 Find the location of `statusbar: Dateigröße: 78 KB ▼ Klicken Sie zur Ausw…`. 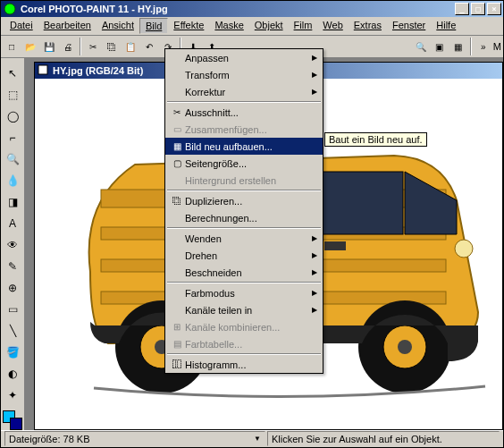

statusbar: Dateigröße: 78 KB ▼ Klicken Sie zur Ausw… is located at coordinates (252, 438).